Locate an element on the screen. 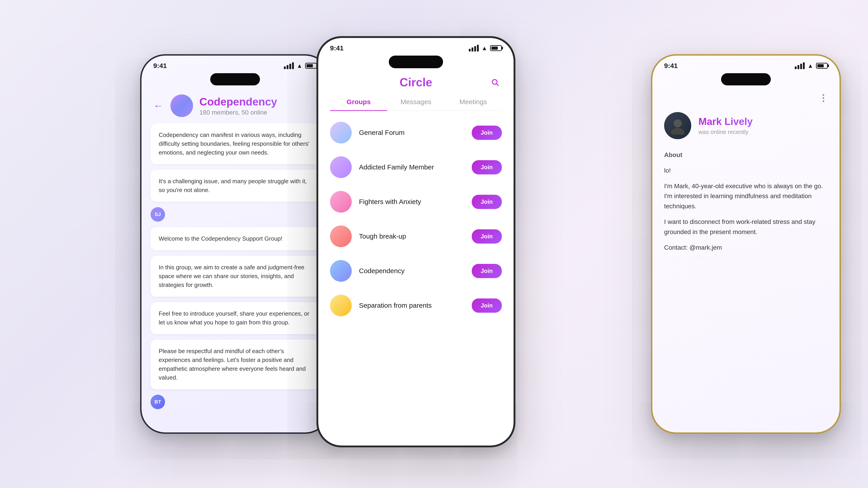  message-bubble: Welcome to the Codependency Support Grou… is located at coordinates (235, 238).